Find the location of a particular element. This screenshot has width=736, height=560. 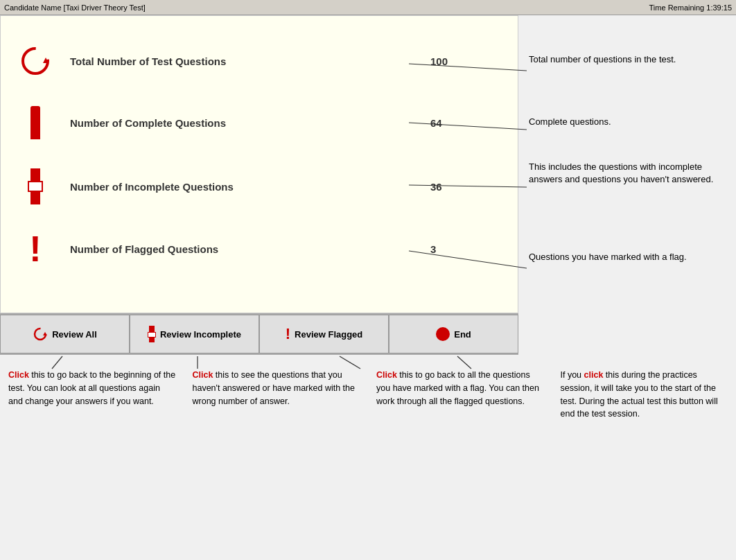

review-incomplete-button: Review Incomplete is located at coordinates (194, 334).